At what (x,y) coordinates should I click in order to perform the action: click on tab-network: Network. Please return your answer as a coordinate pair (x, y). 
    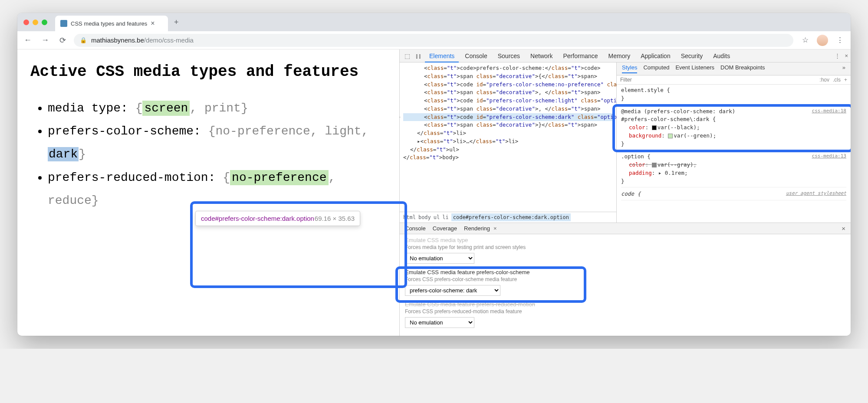
    Looking at the image, I should click on (542, 56).